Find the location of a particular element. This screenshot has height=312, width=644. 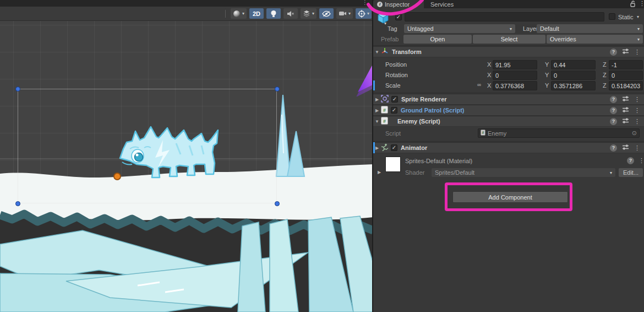

sprite-renderer-header: ▶ ✓ Sprite Renderer ? ⋮ is located at coordinates (509, 99).